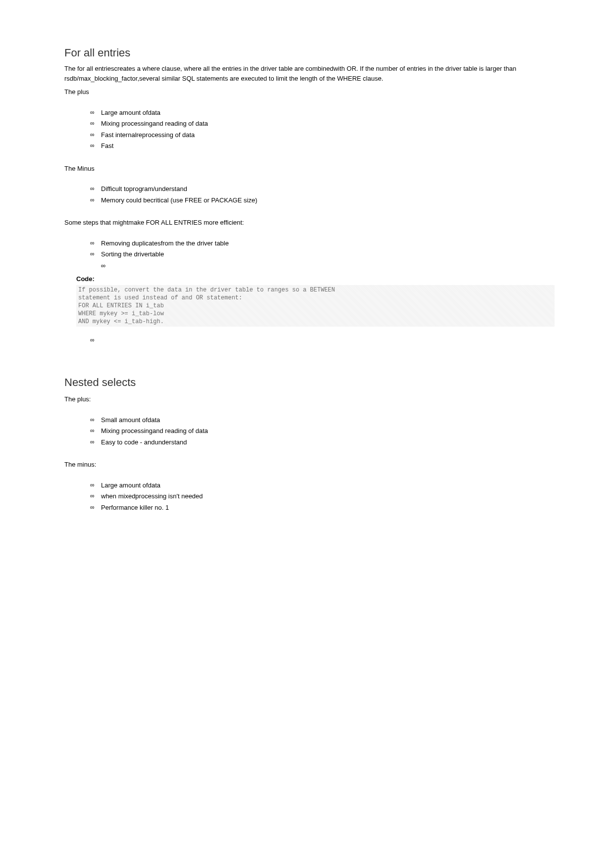 Image resolution: width=614 pixels, height=868 pixels. I want to click on list-item: Small amount ofdata, so click(322, 420).